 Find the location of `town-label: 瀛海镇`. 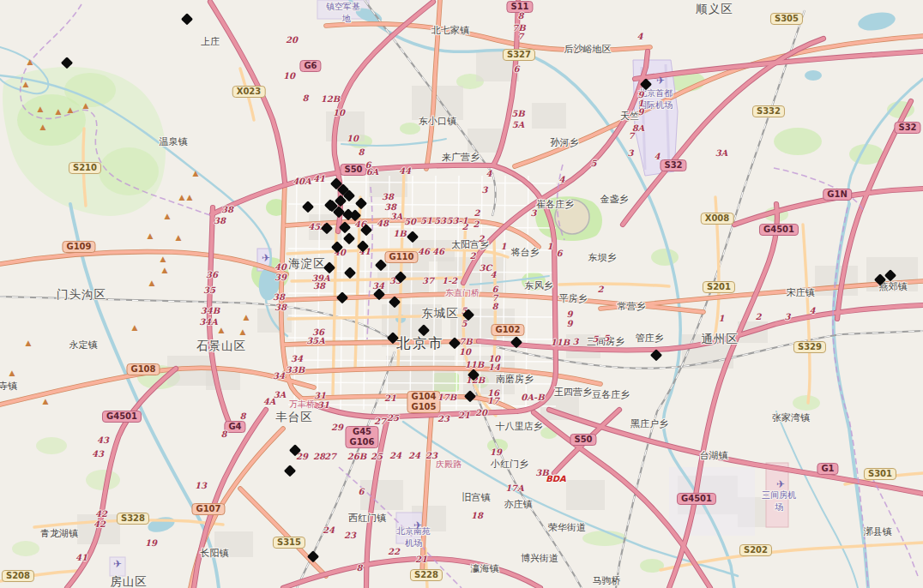

town-label: 瀛海镇 is located at coordinates (486, 569).